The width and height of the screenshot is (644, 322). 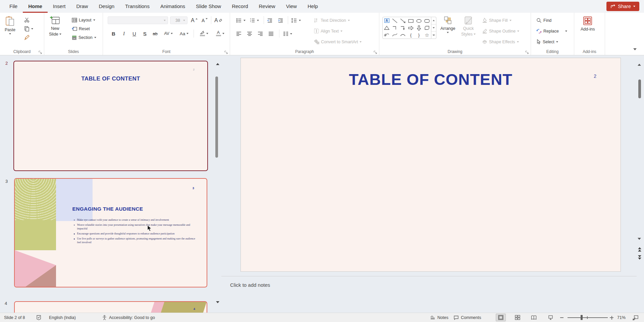 I want to click on line-shape, so click(x=395, y=21).